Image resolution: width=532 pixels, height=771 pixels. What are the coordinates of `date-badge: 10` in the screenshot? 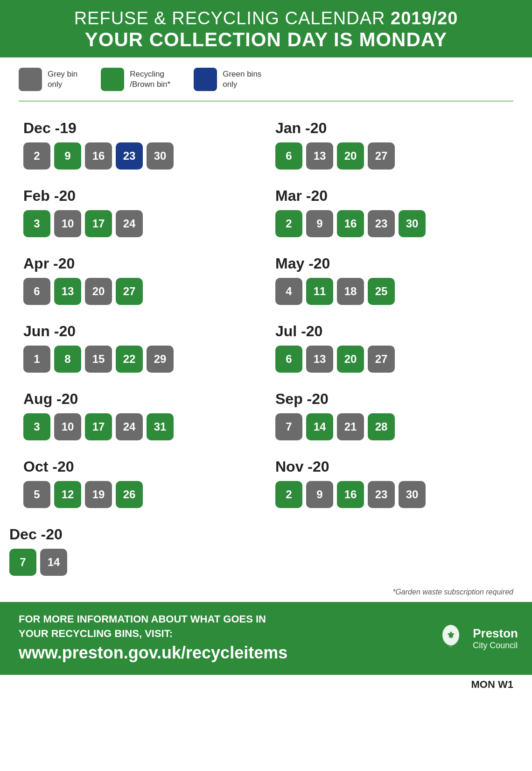 It's located at (68, 427).